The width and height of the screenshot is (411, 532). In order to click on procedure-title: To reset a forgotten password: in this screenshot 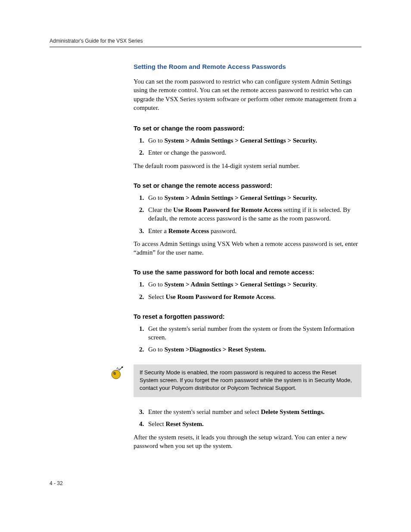, I will do `click(247, 317)`.